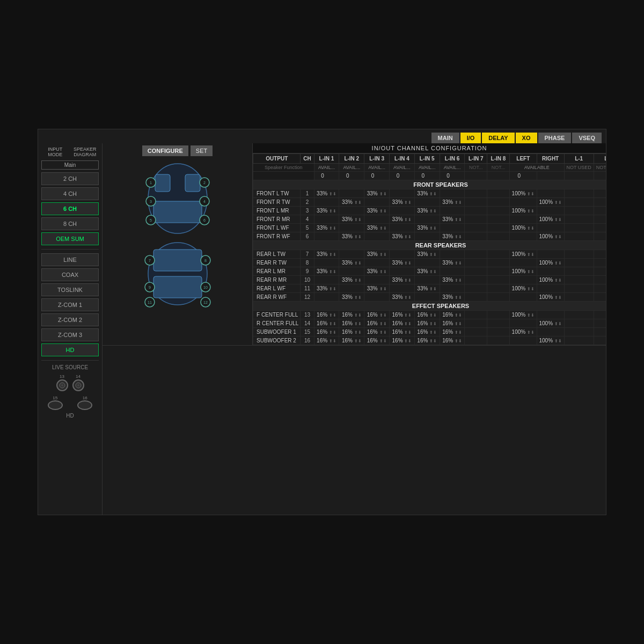 The width and height of the screenshot is (644, 644). What do you see at coordinates (445, 138) in the screenshot?
I see `tab-main: MAIN` at bounding box center [445, 138].